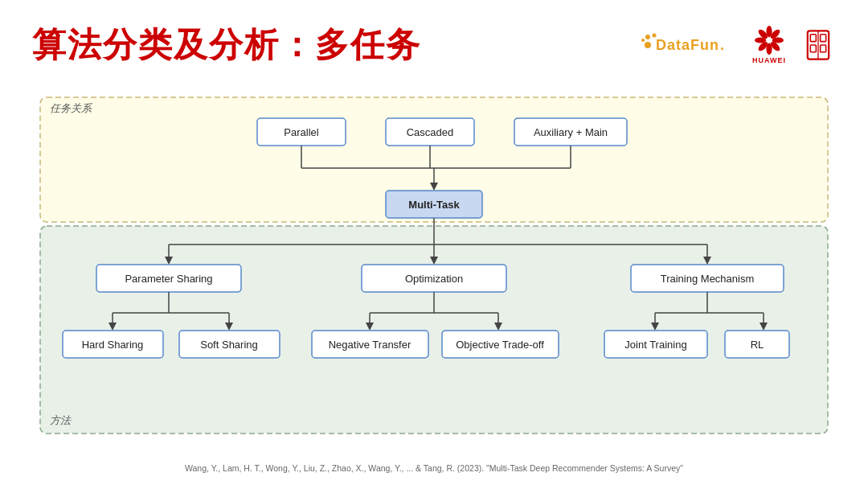 The width and height of the screenshot is (868, 489). What do you see at coordinates (707, 278) in the screenshot?
I see `training-mechanism-node: Training Mechanism` at bounding box center [707, 278].